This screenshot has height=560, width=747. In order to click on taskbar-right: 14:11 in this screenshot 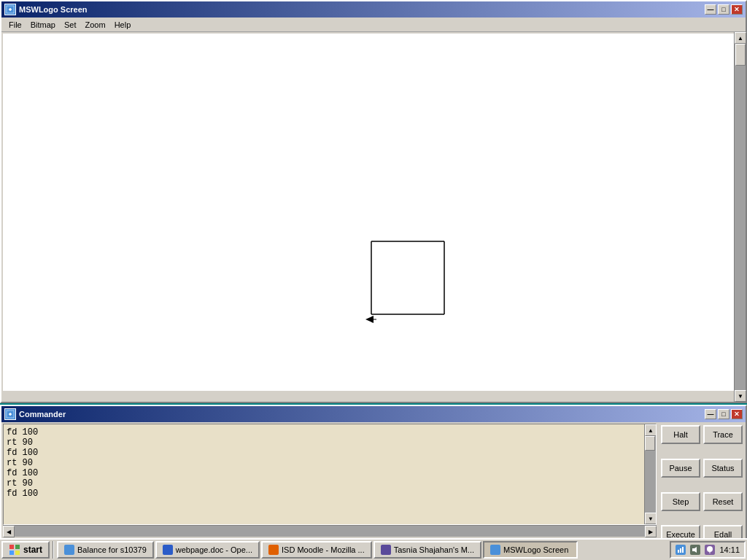, I will do `click(708, 550)`.